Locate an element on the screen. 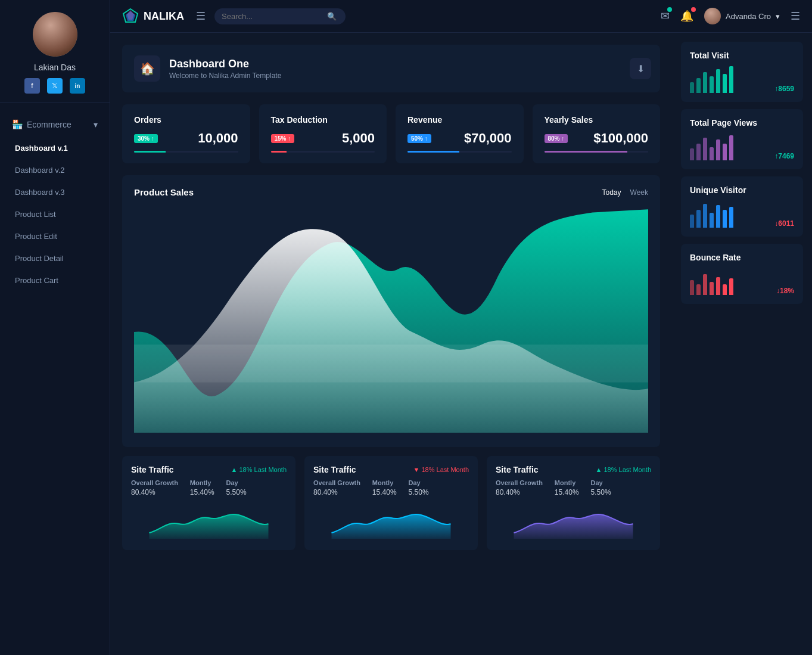  hamburger-button: ☰ is located at coordinates (201, 16).